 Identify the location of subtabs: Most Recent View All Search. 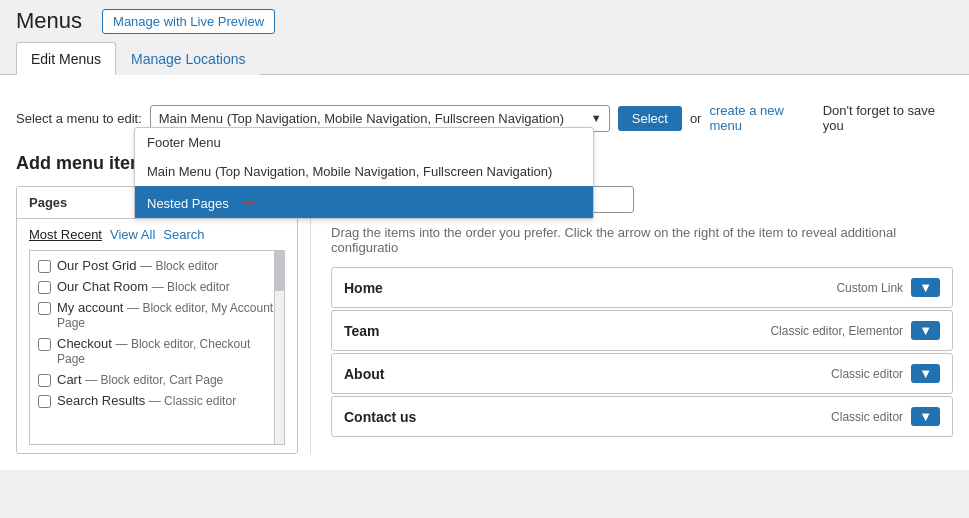
(157, 234).